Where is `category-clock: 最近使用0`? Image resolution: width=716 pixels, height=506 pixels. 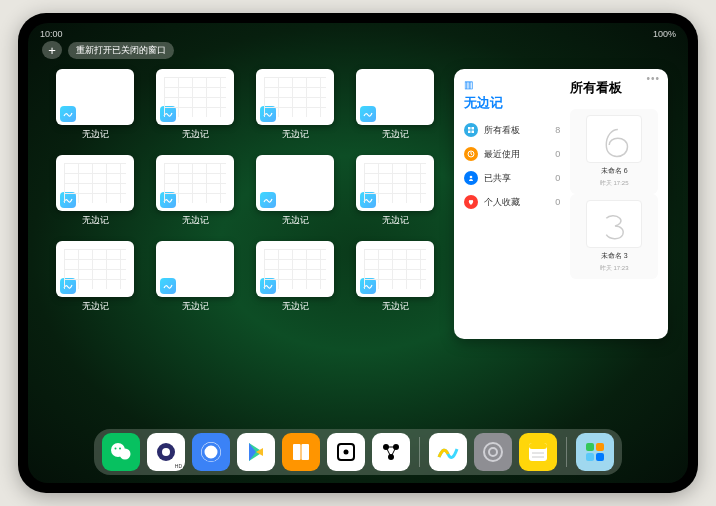 category-clock: 最近使用0 is located at coordinates (512, 154).